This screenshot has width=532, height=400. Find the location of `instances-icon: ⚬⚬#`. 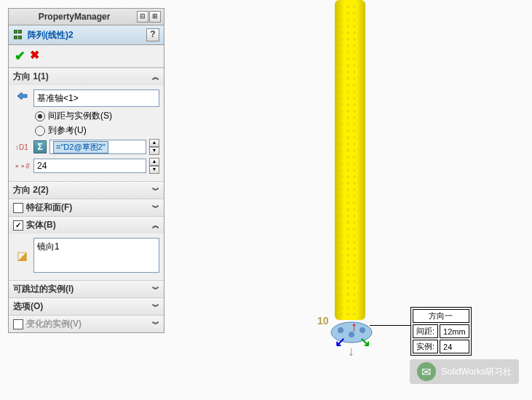

instances-icon: ⚬⚬# is located at coordinates (22, 166).